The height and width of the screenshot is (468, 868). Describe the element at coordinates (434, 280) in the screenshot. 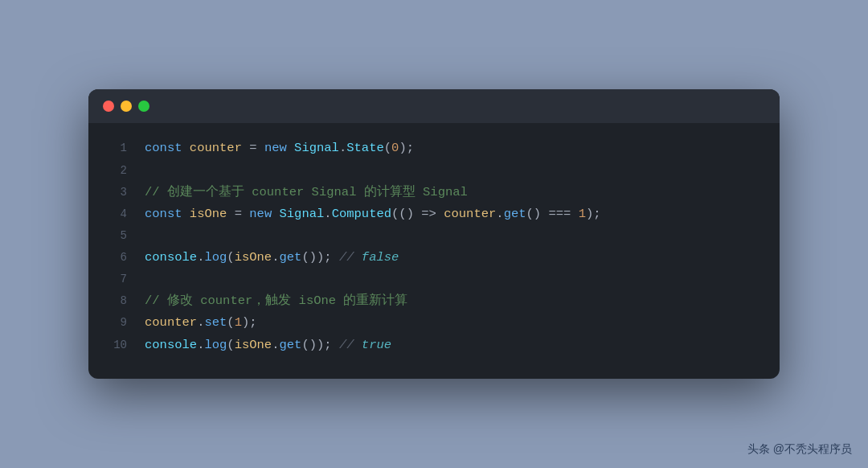

I see `code-line-7: 7` at that location.